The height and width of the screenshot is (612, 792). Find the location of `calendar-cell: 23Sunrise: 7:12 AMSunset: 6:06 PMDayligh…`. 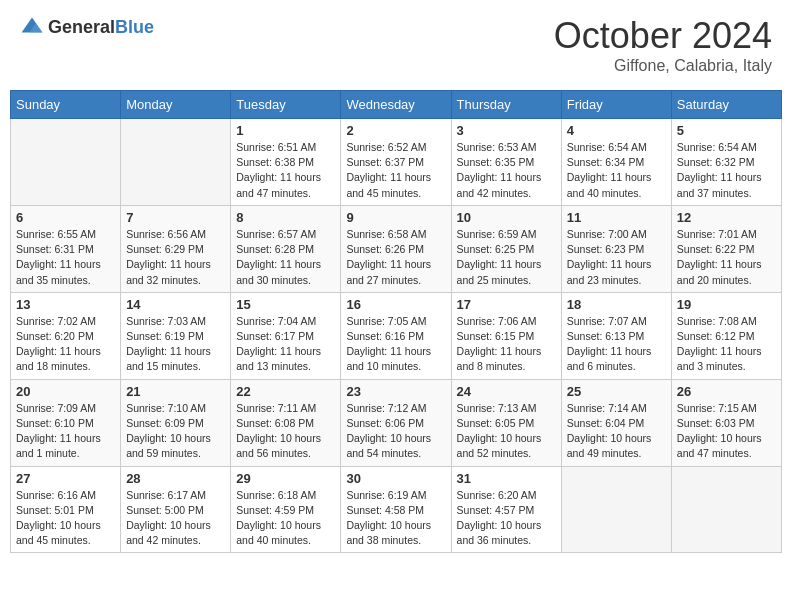

calendar-cell: 23Sunrise: 7:12 AMSunset: 6:06 PMDayligh… is located at coordinates (396, 422).